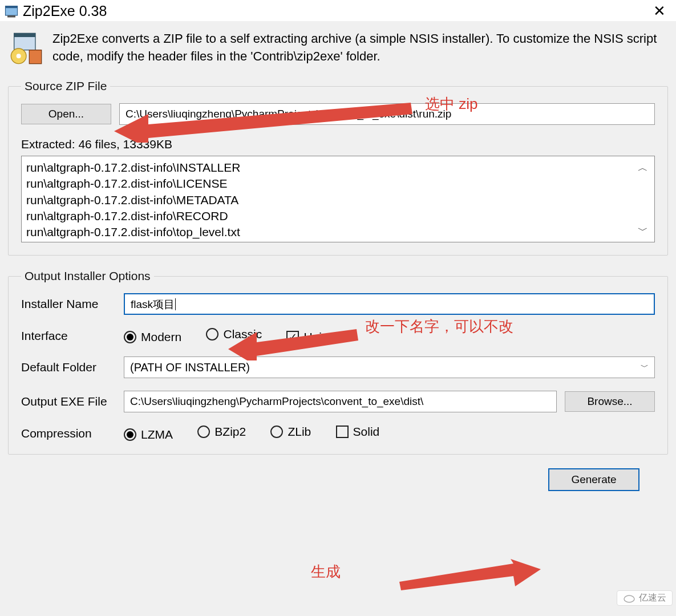  What do you see at coordinates (66, 114) in the screenshot?
I see `open-button: Open...` at bounding box center [66, 114].